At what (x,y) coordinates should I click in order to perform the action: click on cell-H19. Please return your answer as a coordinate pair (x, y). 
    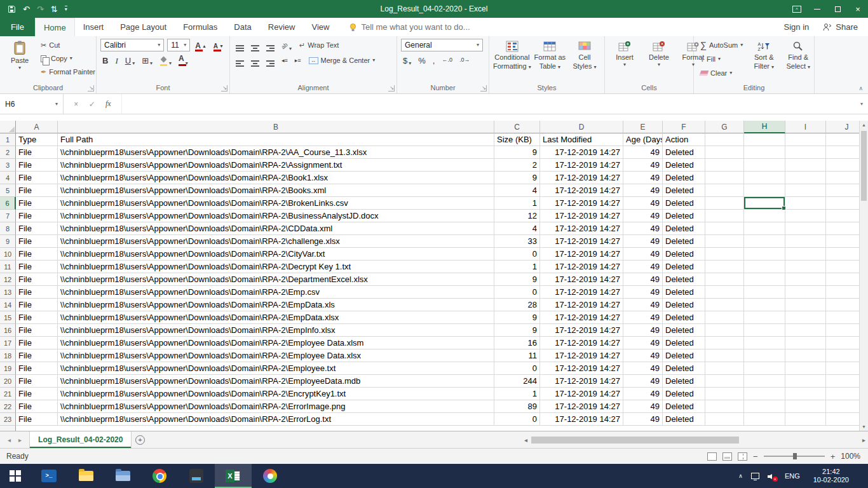
    Looking at the image, I should click on (765, 369).